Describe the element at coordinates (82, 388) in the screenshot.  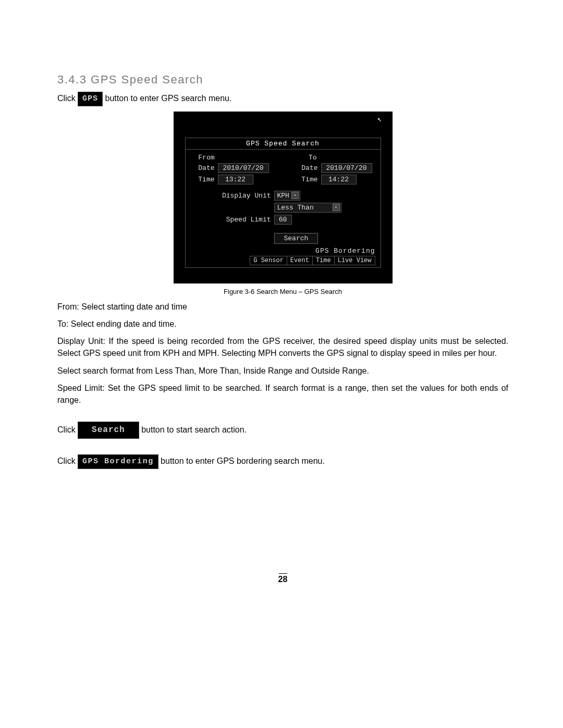
I see `def-speed-limit-label: Speed Limit:` at that location.